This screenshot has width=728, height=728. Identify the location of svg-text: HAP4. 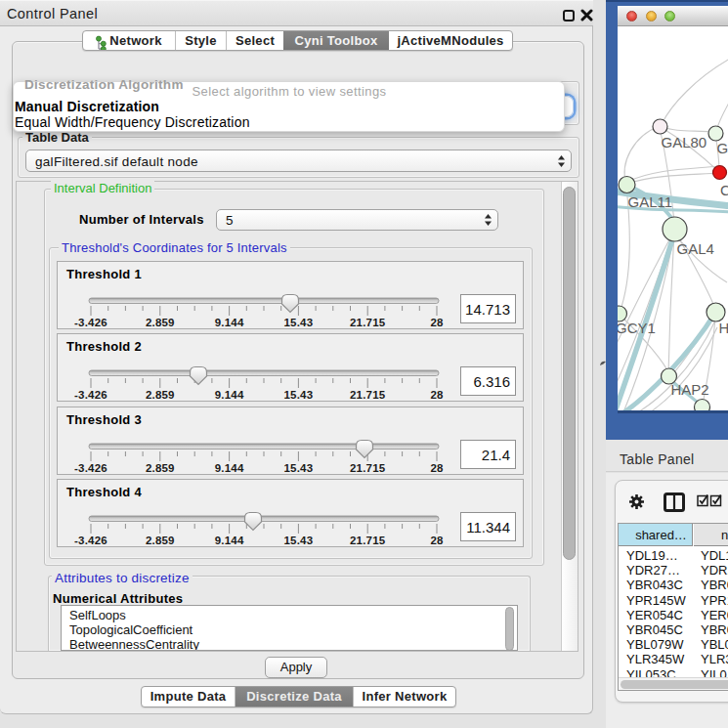
(723, 328).